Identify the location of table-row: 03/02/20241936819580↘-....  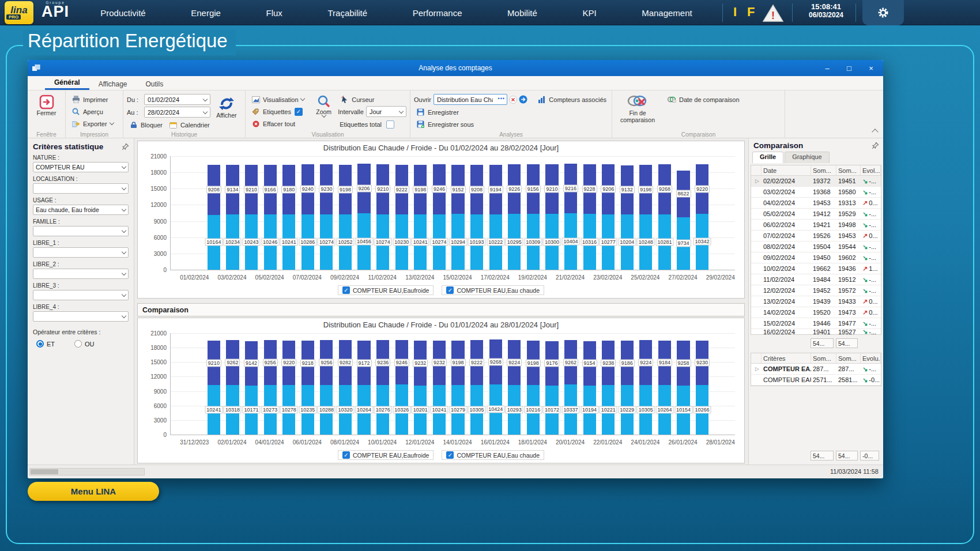
(816, 193).